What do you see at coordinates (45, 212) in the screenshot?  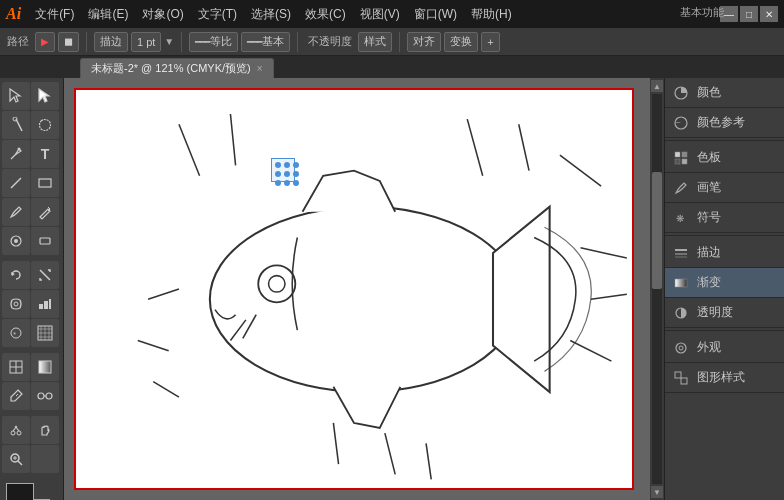 I see `tool-pencil` at bounding box center [45, 212].